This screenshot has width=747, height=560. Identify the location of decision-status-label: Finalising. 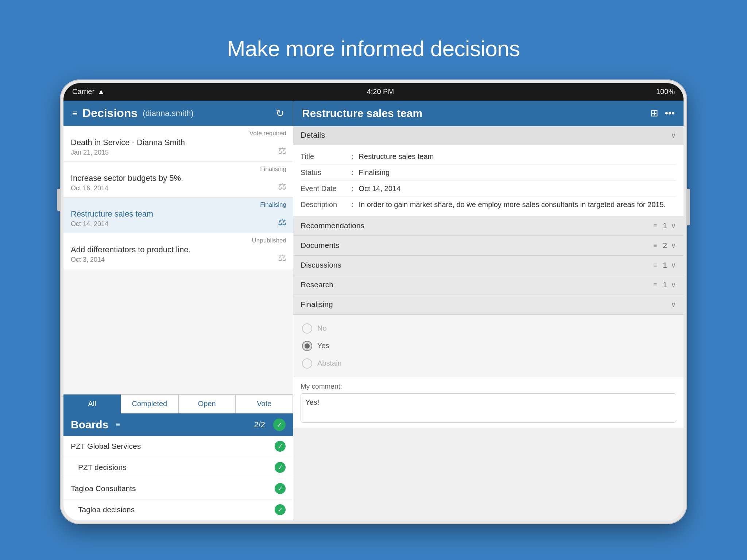
(273, 169).